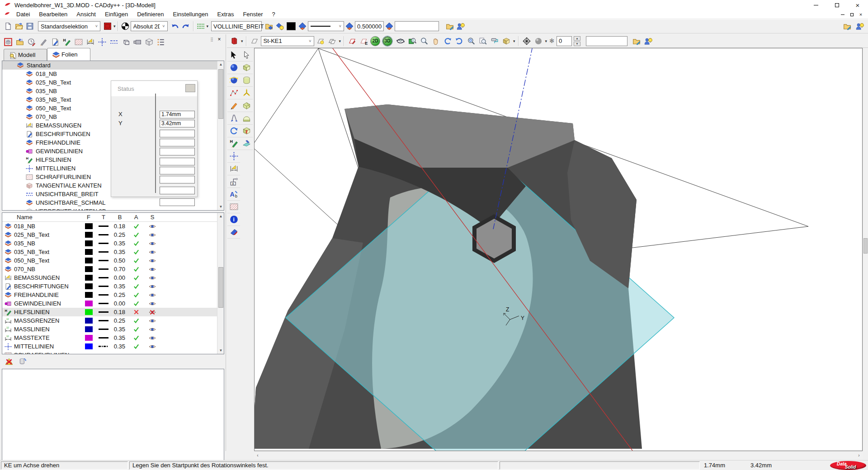  I want to click on angle-spinner-buttons: ▲▼, so click(577, 41).